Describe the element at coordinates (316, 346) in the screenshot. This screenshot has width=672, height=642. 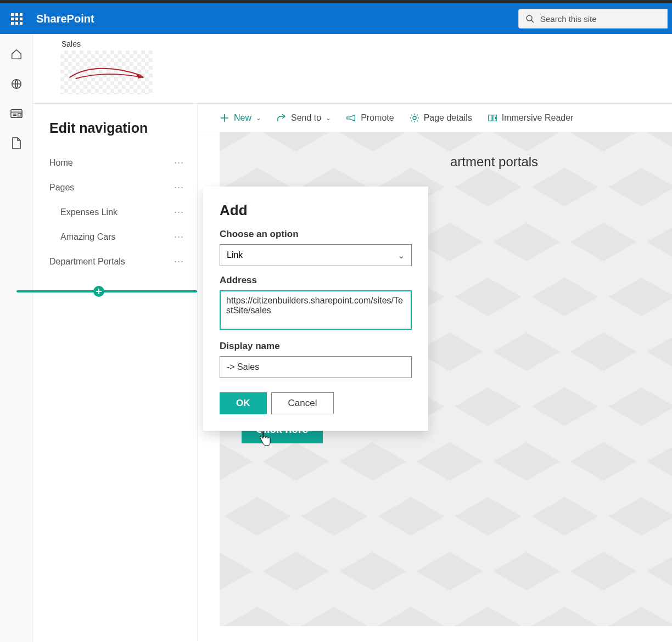
I see `display-name-label: Display name` at that location.